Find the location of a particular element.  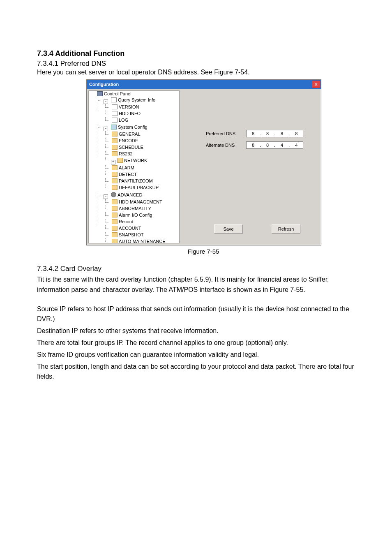

paragraph: Destination IP refers to other systems t… is located at coordinates (196, 331).